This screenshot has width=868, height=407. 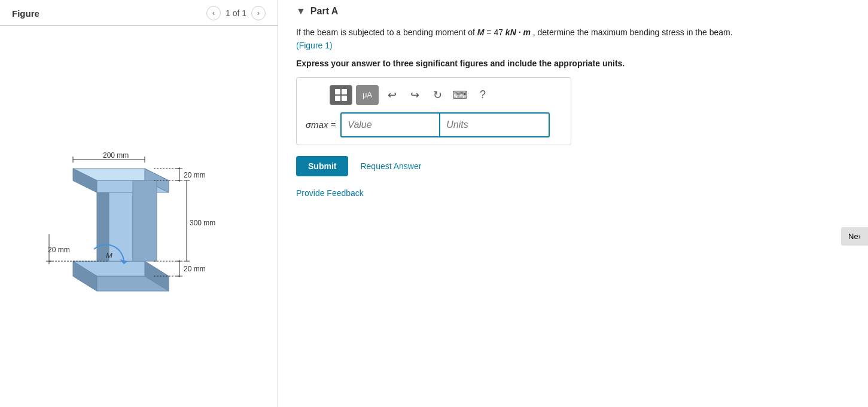 What do you see at coordinates (321, 124) in the screenshot?
I see `sigma-label: σmax =` at bounding box center [321, 124].